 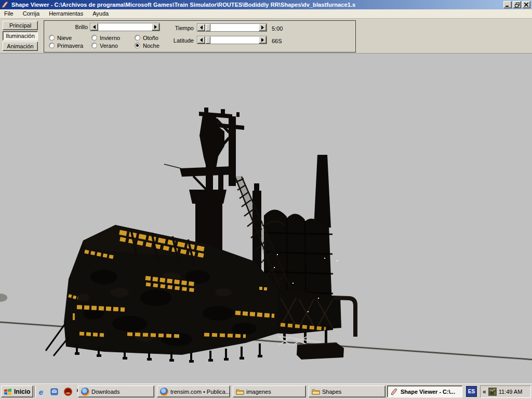 What do you see at coordinates (232, 28) in the screenshot?
I see `tiempo-scroll-track` at bounding box center [232, 28].